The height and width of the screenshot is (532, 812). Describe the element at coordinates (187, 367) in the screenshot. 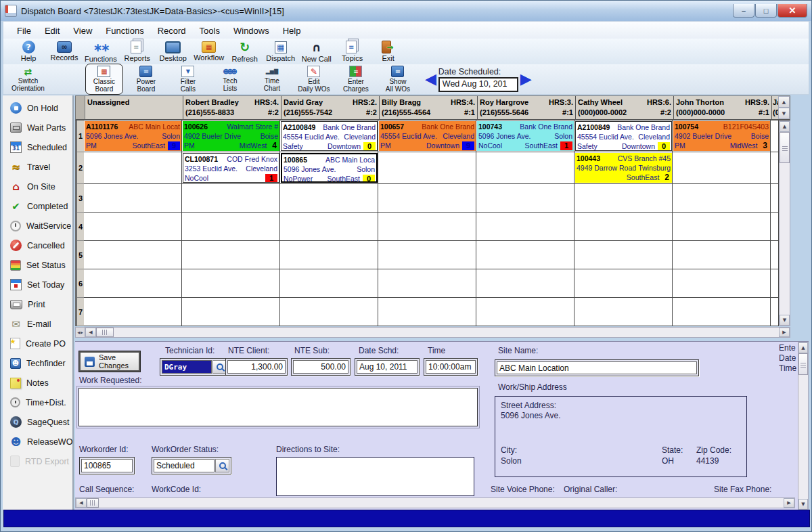

I see `technician-id-field: DGray` at that location.